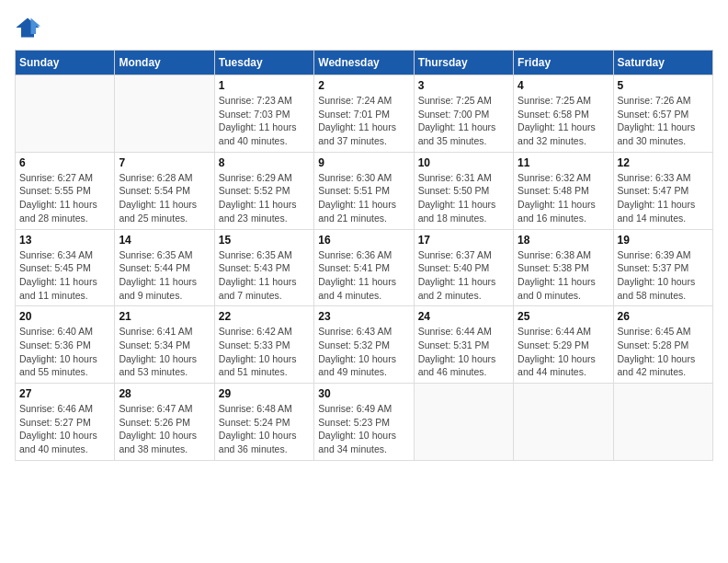 This screenshot has width=728, height=563. What do you see at coordinates (264, 190) in the screenshot?
I see `calendar-cell: 8Sunrise: 6:29 AM Sunset: 5:52 PM Daylig…` at bounding box center [264, 190].